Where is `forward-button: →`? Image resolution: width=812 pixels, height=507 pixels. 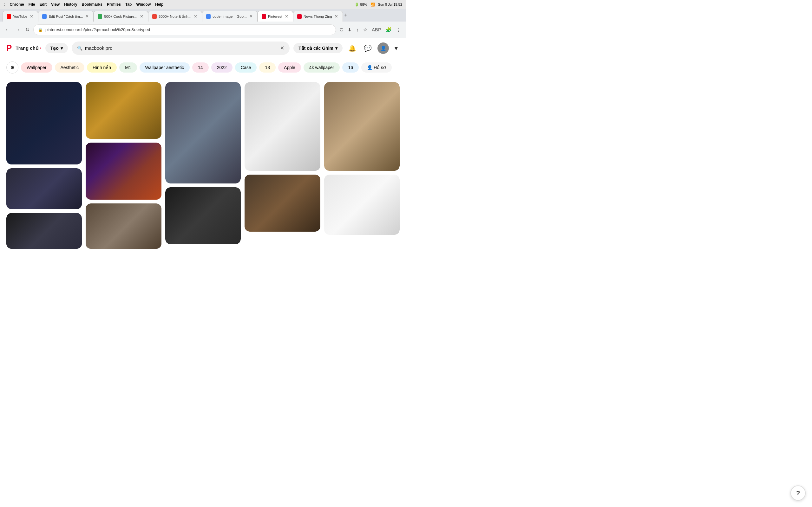 forward-button: → is located at coordinates (18, 30).